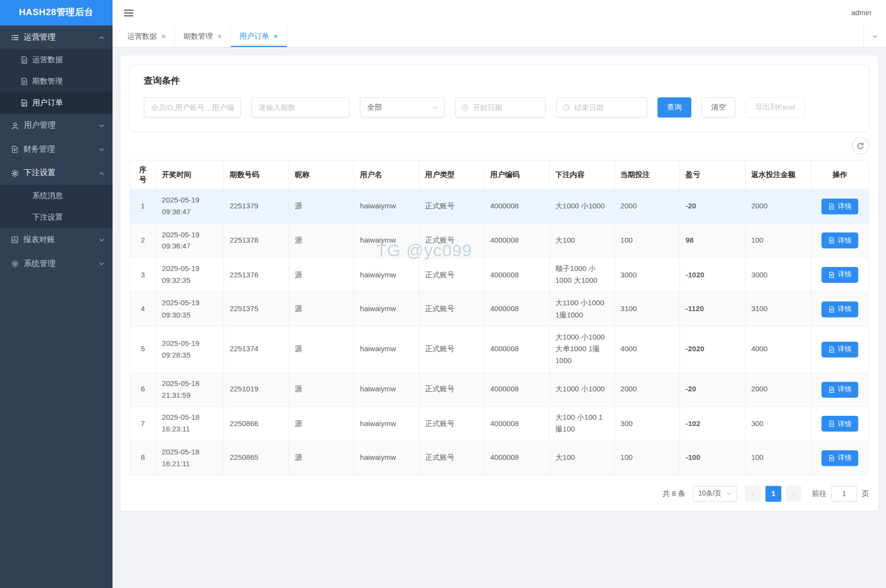  What do you see at coordinates (753, 494) in the screenshot?
I see `prev-page-button: ‹` at bounding box center [753, 494].